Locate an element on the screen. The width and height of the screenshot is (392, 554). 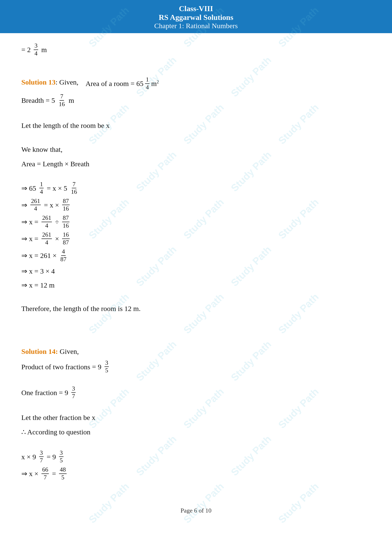
s13-s1-rfrac: 7 16 is located at coordinates (74, 188).